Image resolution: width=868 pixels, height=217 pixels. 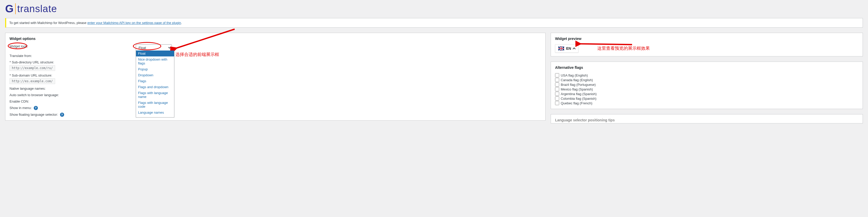 I want to click on widget-look-option: Flags and dropdown, so click(x=155, y=87).